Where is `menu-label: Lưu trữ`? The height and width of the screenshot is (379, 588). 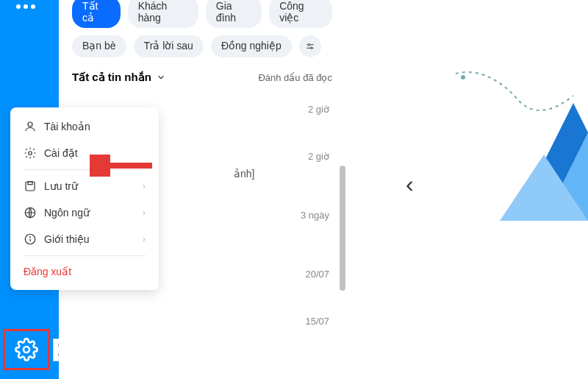 menu-label: Lưu trữ is located at coordinates (61, 186).